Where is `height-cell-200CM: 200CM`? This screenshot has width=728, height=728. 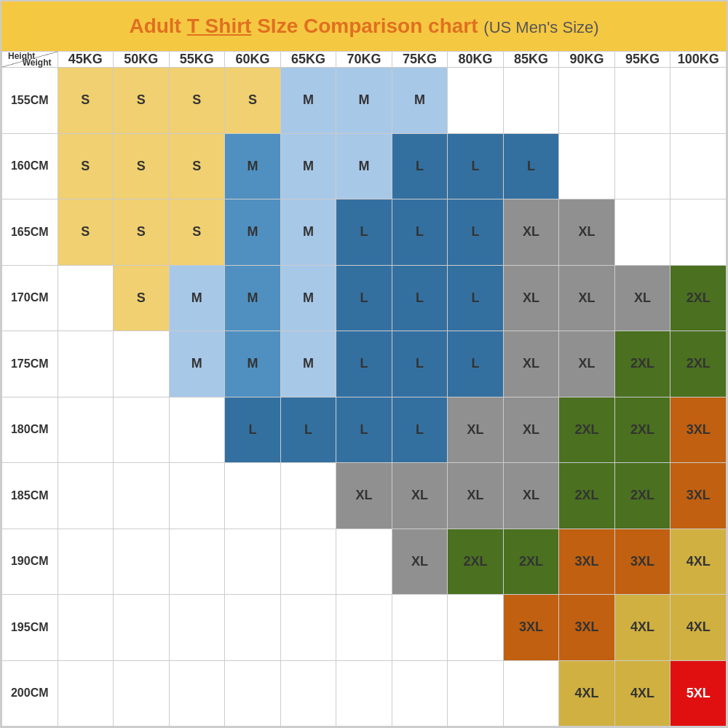 height-cell-200CM: 200CM is located at coordinates (31, 693).